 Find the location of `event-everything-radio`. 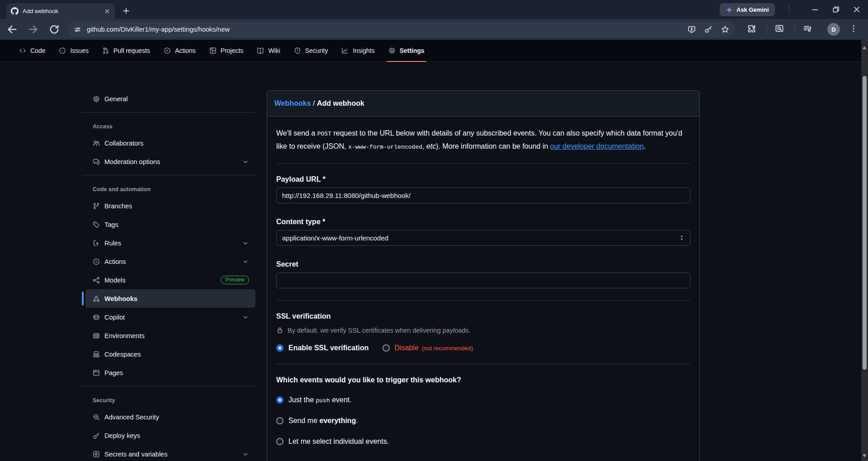

event-everything-radio is located at coordinates (280, 421).